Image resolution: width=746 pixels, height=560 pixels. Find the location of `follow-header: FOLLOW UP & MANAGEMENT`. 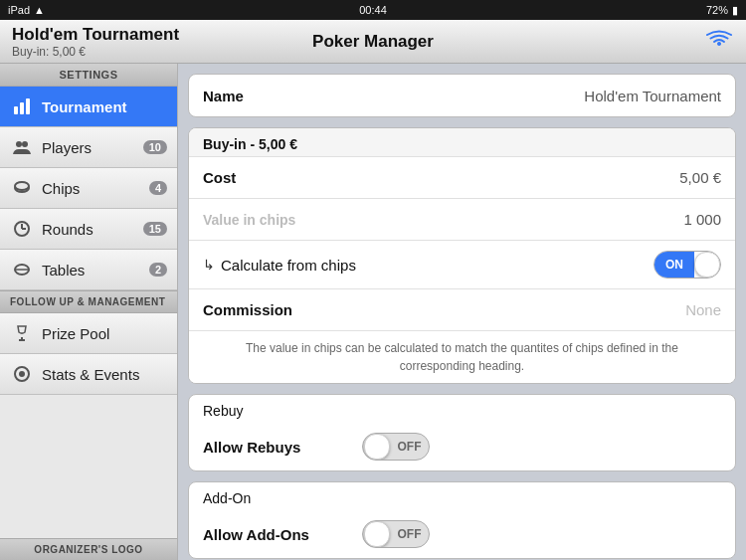

follow-header: FOLLOW UP & MANAGEMENT is located at coordinates (89, 302).